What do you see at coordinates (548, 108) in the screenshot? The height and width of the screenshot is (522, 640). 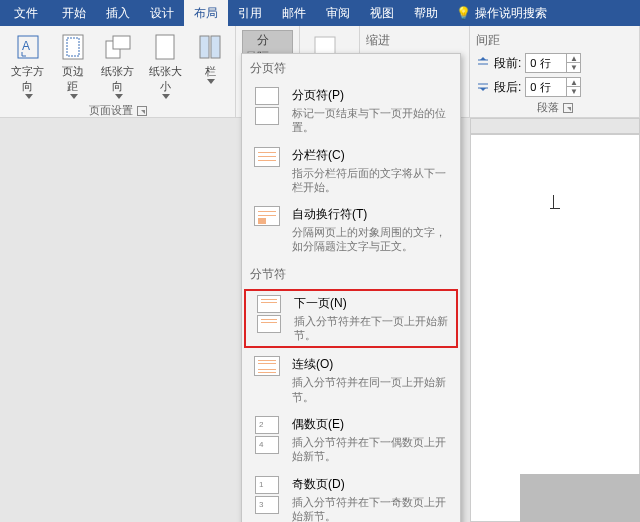 I see `paragraph-group-label: 段落` at bounding box center [548, 108].